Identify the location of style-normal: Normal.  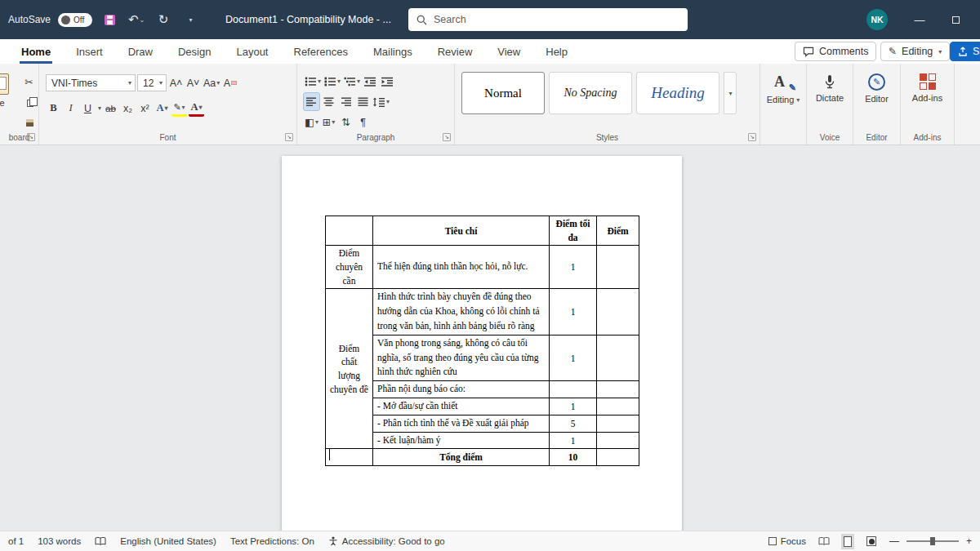
(503, 93).